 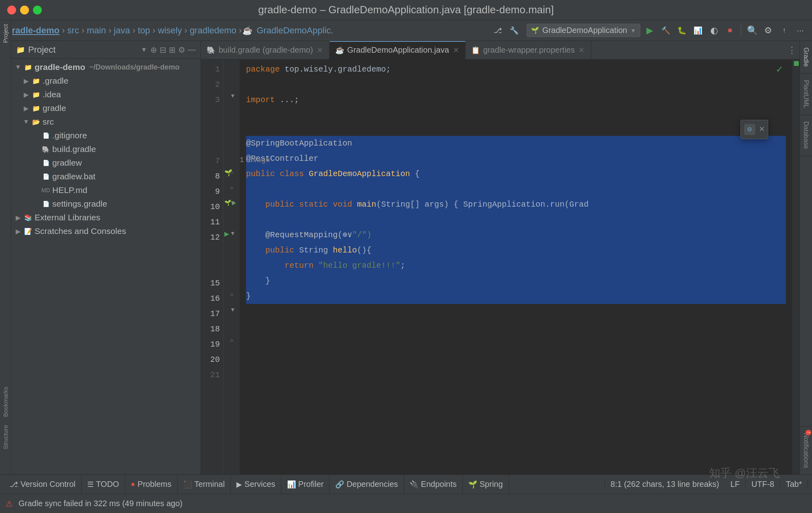 What do you see at coordinates (806, 450) in the screenshot?
I see `notifications-panel-label: Notifications !` at bounding box center [806, 450].